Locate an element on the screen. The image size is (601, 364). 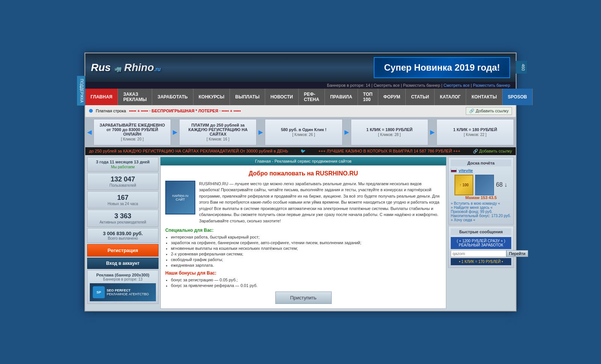
nav-ad-order: ЗАКАЗ РЕКЛАМЫ is located at coordinates (135, 97).